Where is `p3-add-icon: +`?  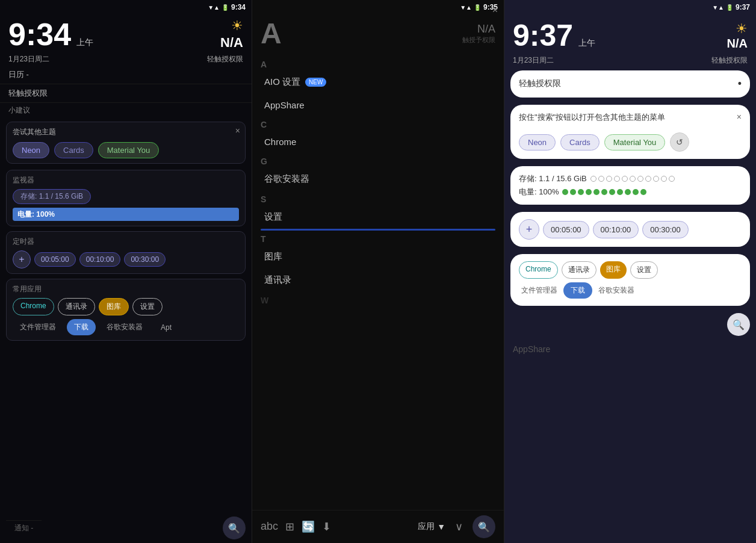
p3-add-icon: + is located at coordinates (530, 230).